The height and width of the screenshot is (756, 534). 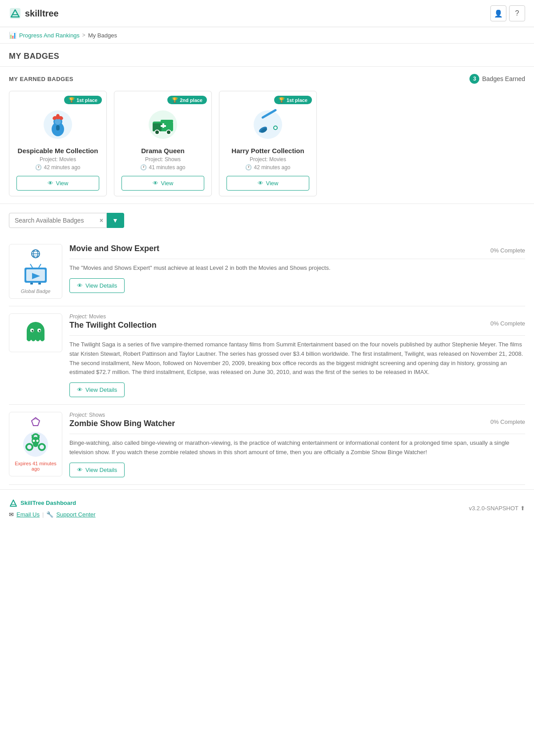 What do you see at coordinates (122, 424) in the screenshot?
I see `item-title-2: Zombie Show Bing Watcher` at bounding box center [122, 424].